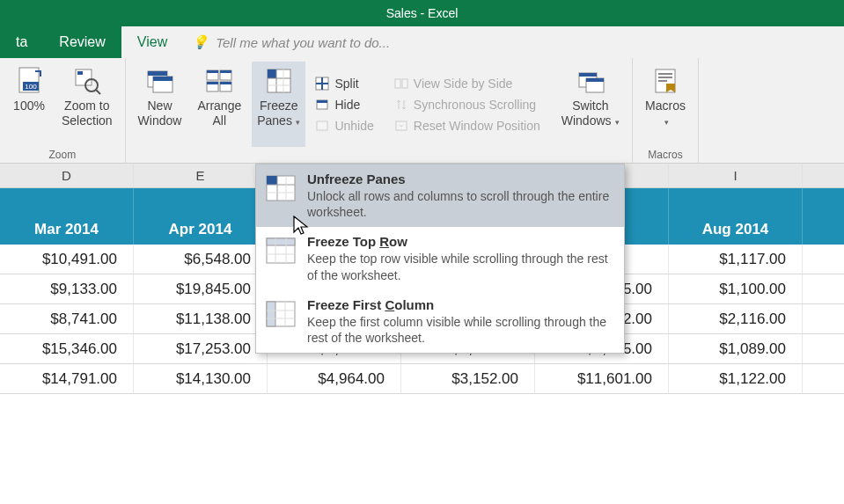 Image resolution: width=844 pixels, height=504 pixels. What do you see at coordinates (87, 113) in the screenshot?
I see `zoom-to-selection-label: Zoom to Selection` at bounding box center [87, 113].